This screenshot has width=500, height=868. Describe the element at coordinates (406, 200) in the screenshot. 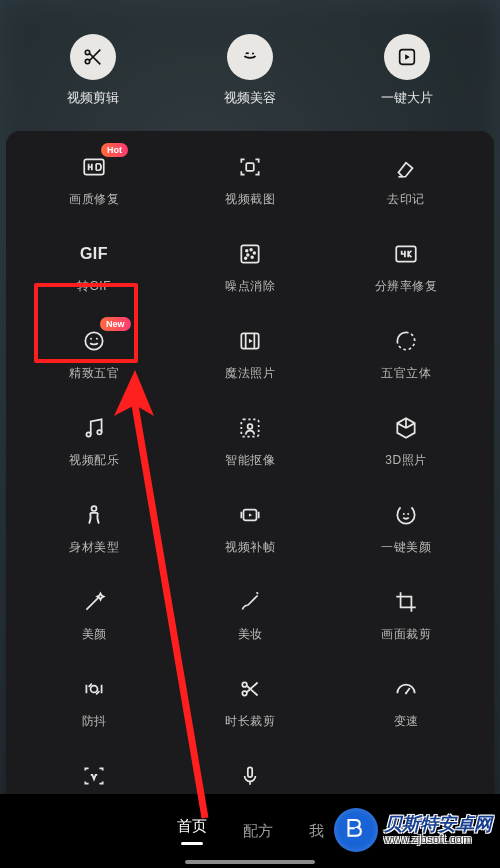

I see `tile-label: 去印记` at that location.